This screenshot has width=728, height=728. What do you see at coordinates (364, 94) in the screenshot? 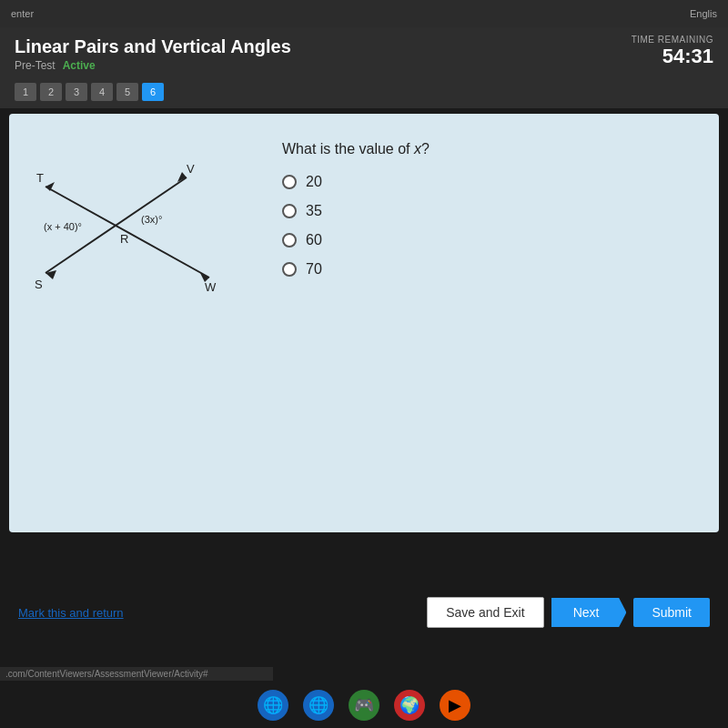
I see `tabs-row: 1 2 3 4 5 6` at bounding box center [364, 94].